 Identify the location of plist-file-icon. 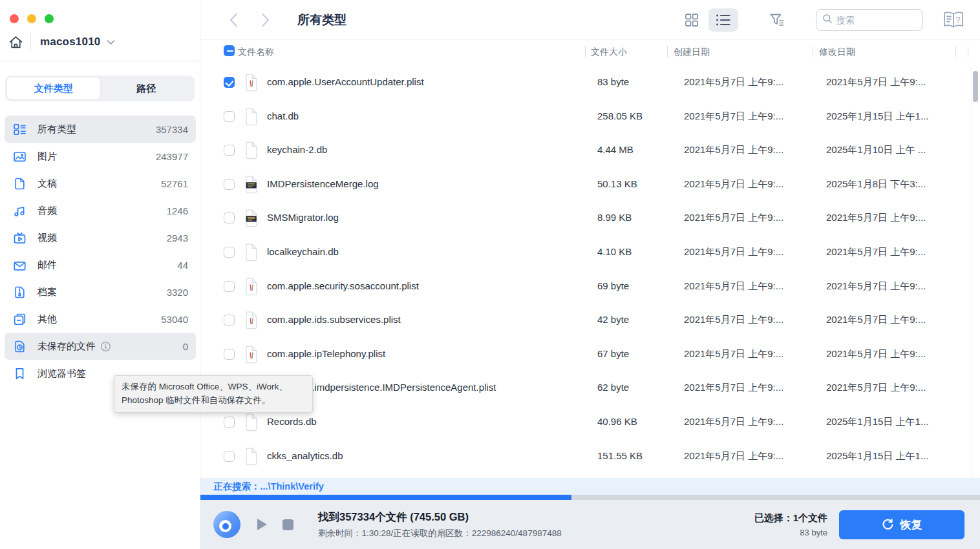
(251, 288).